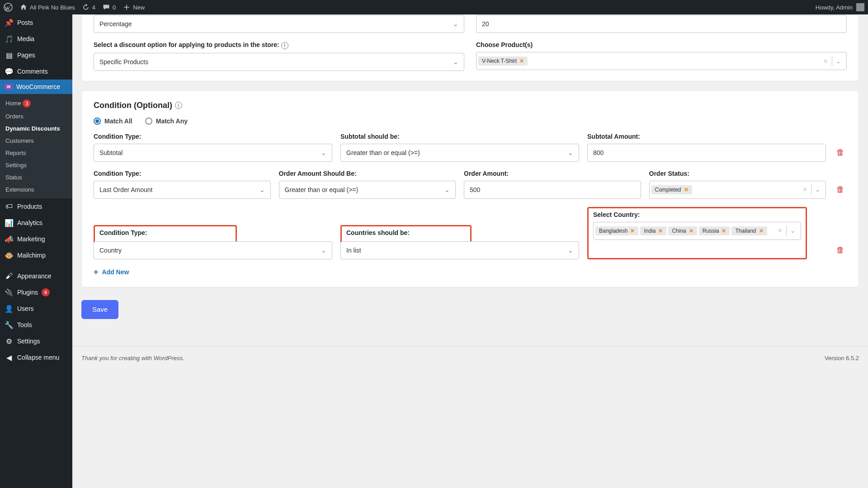 The width and height of the screenshot is (868, 488). What do you see at coordinates (36, 117) in the screenshot?
I see `submenu-orders: Orders` at bounding box center [36, 117].